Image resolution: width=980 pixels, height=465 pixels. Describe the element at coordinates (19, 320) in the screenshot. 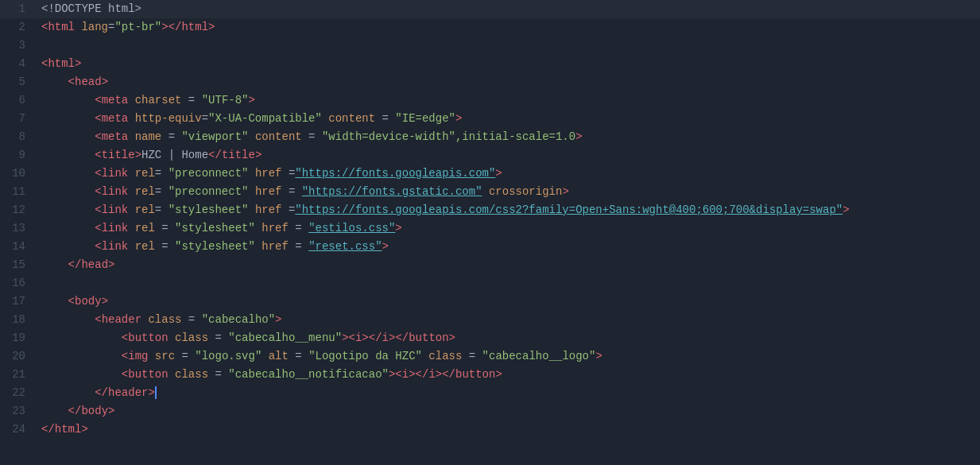

I see `line-number: 18` at that location.